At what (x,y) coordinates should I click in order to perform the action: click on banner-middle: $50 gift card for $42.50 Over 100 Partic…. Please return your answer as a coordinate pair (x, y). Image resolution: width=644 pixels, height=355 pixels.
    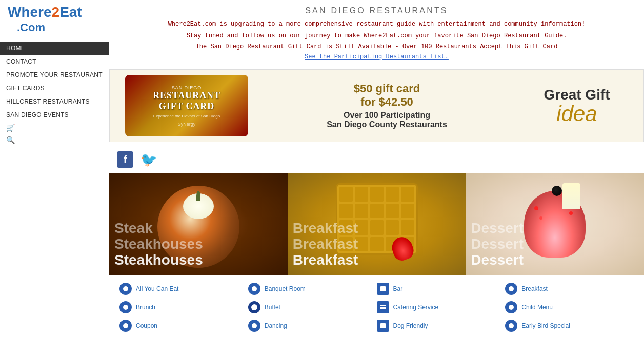
    Looking at the image, I should click on (387, 106).